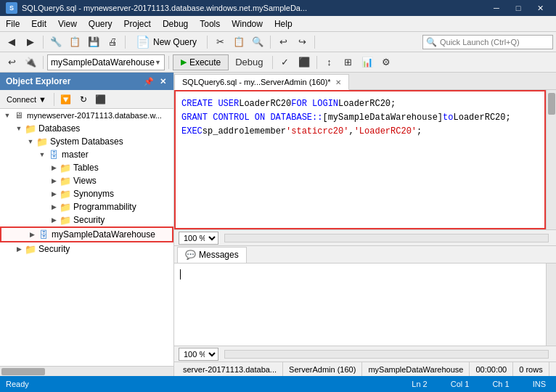  What do you see at coordinates (23, 372) in the screenshot?
I see `oe-hscroll-thumb` at bounding box center [23, 372].